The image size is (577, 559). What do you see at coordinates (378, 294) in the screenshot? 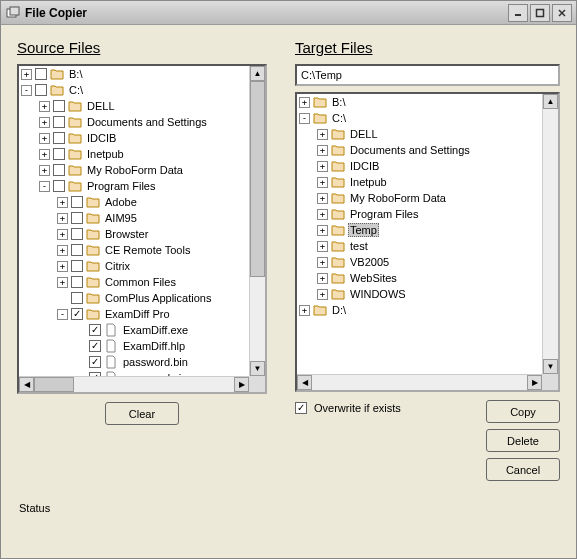
I see `tree-item-label: WINDOWS` at bounding box center [378, 294].